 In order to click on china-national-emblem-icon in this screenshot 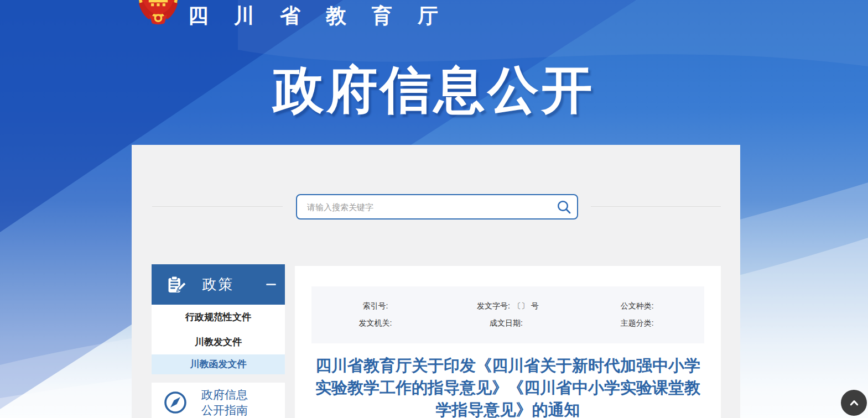, I will do `click(158, 13)`.